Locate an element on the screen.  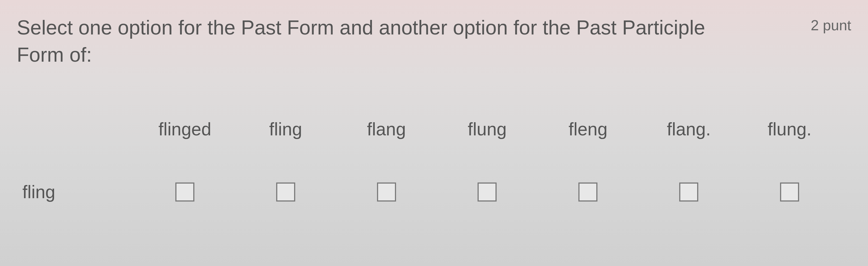
column-header-flang-dot: flang. is located at coordinates (689, 129).